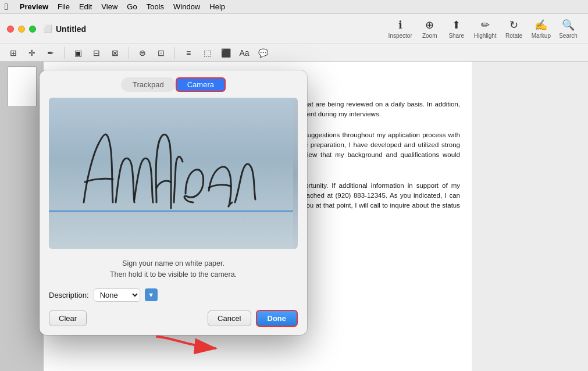 This screenshot has height=371, width=588. Describe the element at coordinates (129, 53) in the screenshot. I see `separator2` at that location.